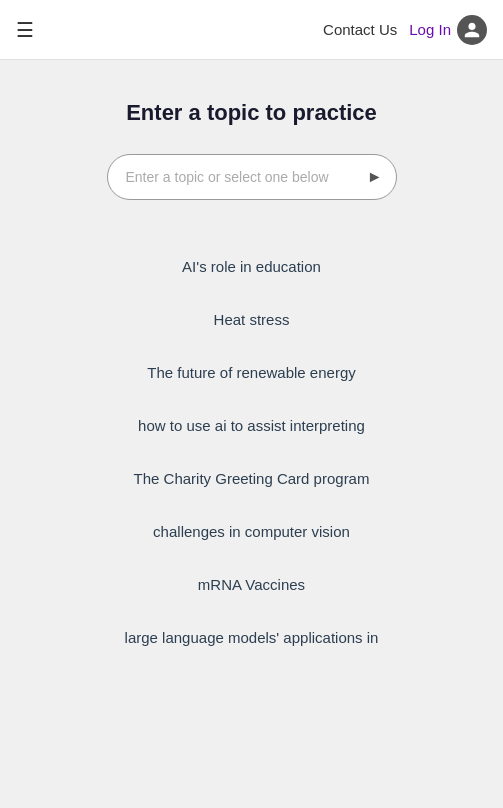 This screenshot has height=808, width=503. Describe the element at coordinates (252, 584) in the screenshot. I see `topic-list-item: mRNA Vaccines` at that location.